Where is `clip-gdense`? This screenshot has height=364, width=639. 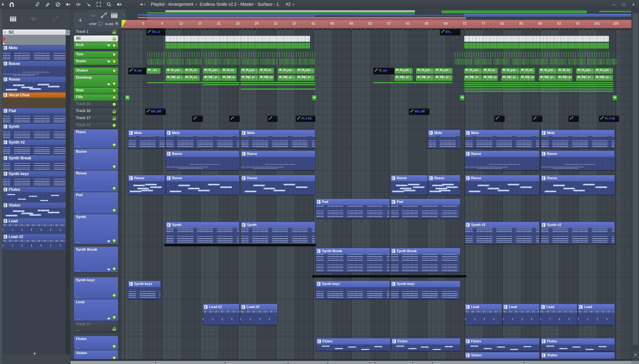 clip-gdense is located at coordinates (231, 62).